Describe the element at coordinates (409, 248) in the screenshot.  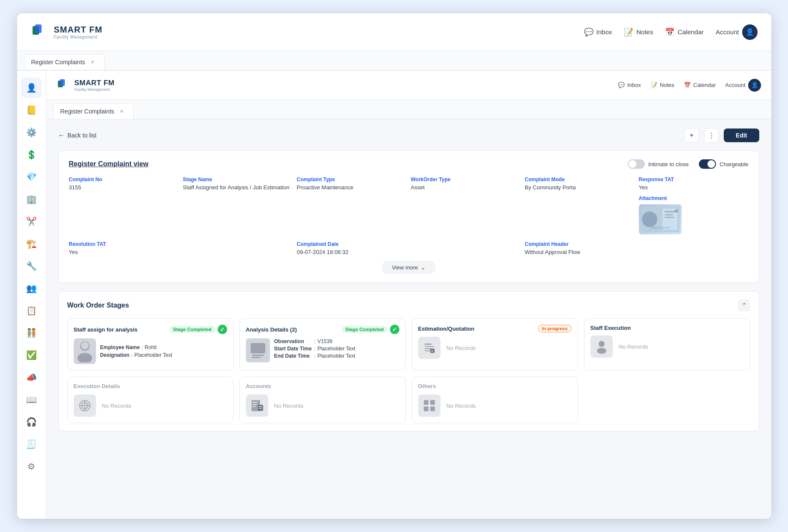
I see `field-complained-date: Complained Date 09-07-2024 18:06:32` at that location.